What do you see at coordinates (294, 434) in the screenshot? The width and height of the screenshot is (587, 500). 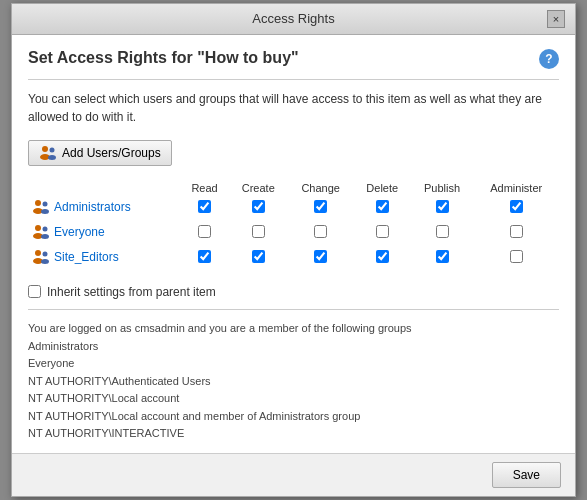 I see `info-line: NT AUTHORITY\INTERACTIVE` at bounding box center [294, 434].